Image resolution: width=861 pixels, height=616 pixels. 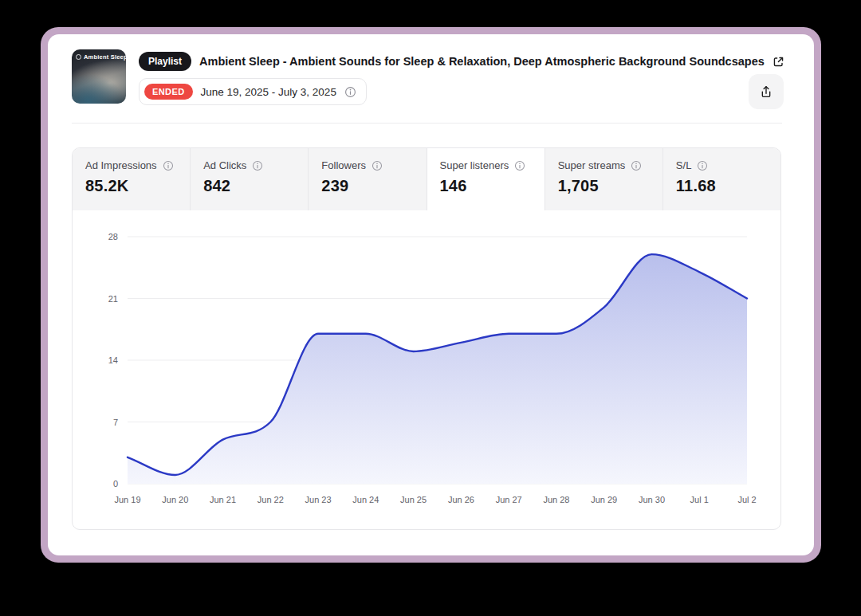 I want to click on svg-text: Jun 30, so click(x=652, y=500).